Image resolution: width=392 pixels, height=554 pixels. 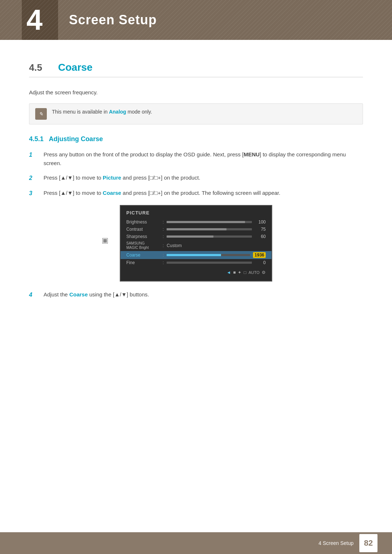 I want to click on section-body: Adjust the screen frequency., so click(x=196, y=93).